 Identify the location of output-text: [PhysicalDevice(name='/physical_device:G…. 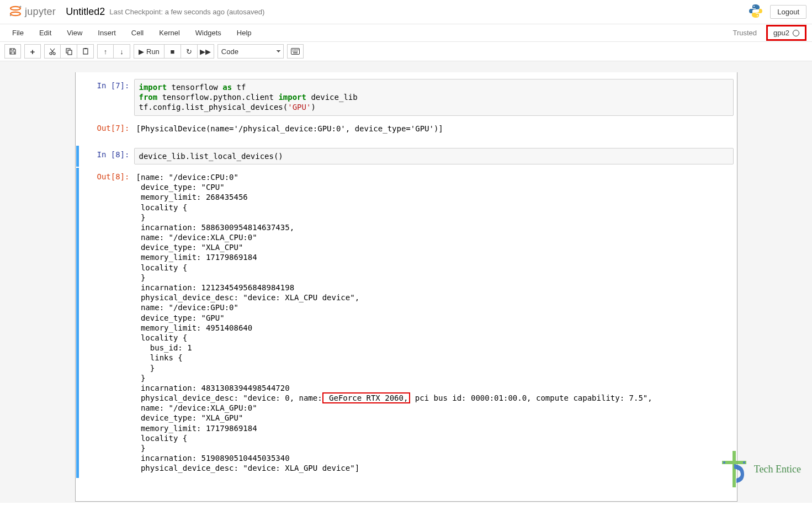
(434, 129).